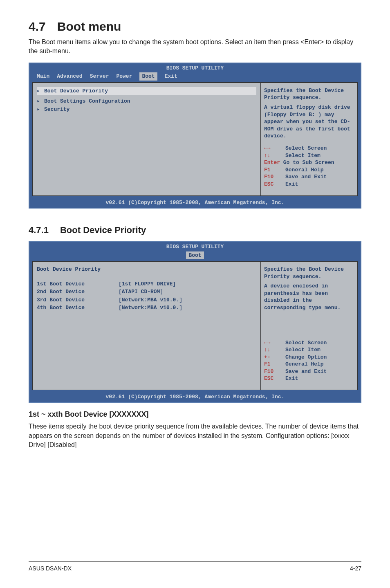  What do you see at coordinates (187, 284) in the screenshot?
I see `bios-row-value: [1st FLOPPY DRIVE]` at bounding box center [187, 284].